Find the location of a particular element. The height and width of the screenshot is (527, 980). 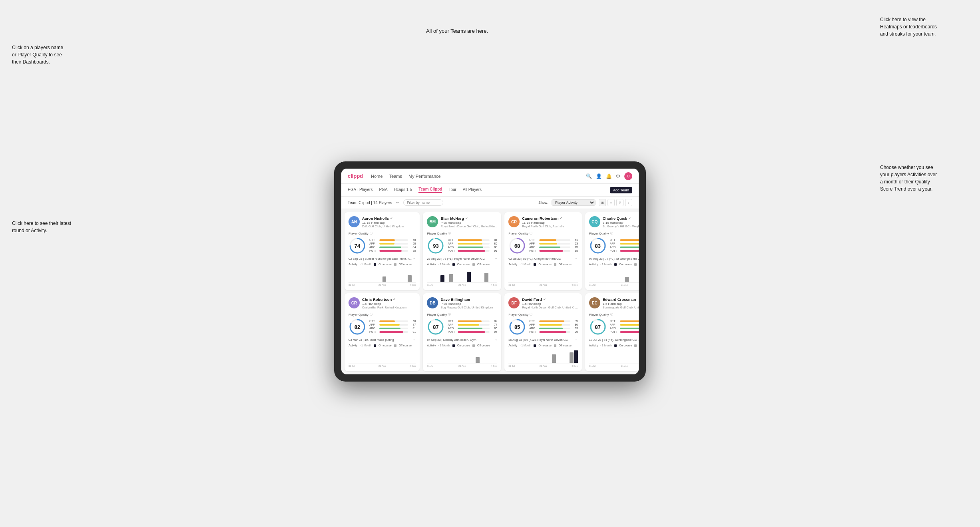

stat-row: ARG 83 is located at coordinates (554, 328).